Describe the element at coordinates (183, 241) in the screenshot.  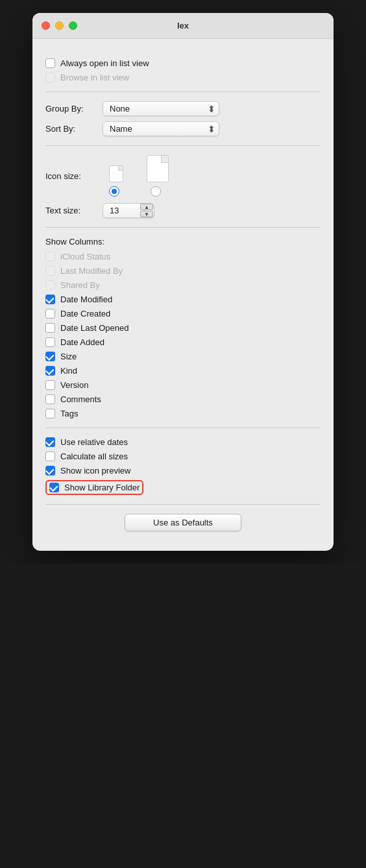
I see `show-columns-label: Show Columns:` at that location.